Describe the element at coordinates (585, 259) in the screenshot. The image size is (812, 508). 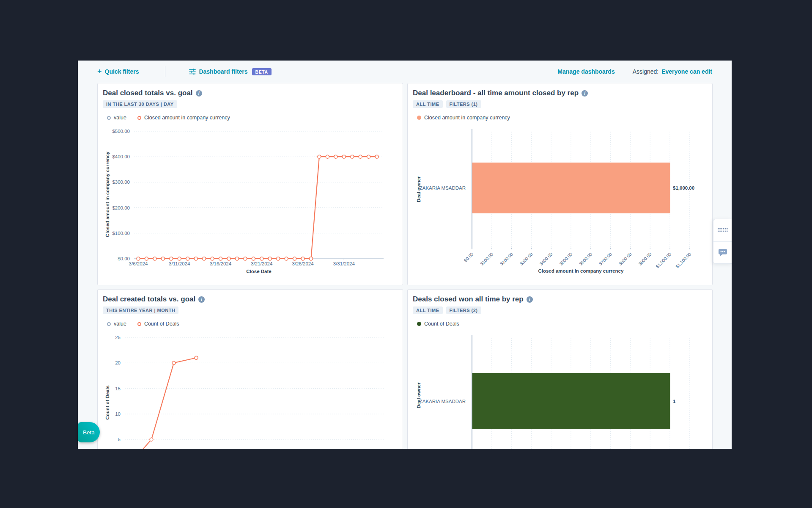
I see `svg-text: $600.00` at that location.